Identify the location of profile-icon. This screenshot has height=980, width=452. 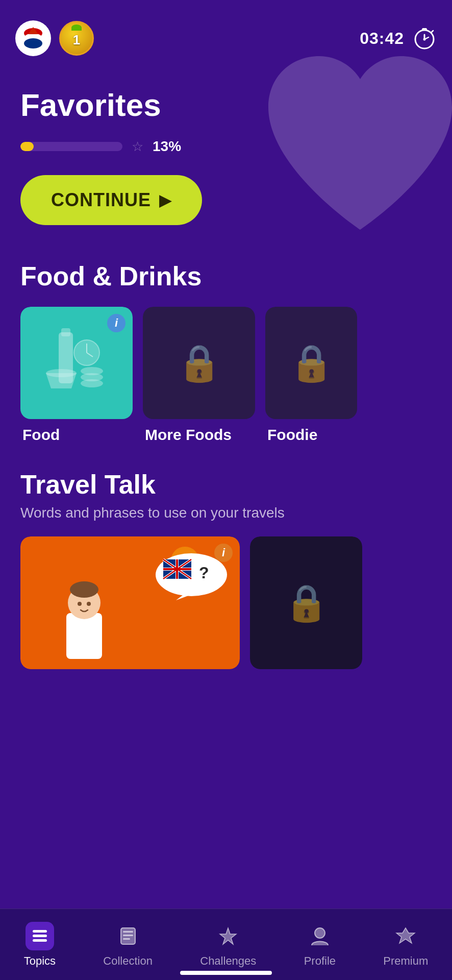
(320, 936).